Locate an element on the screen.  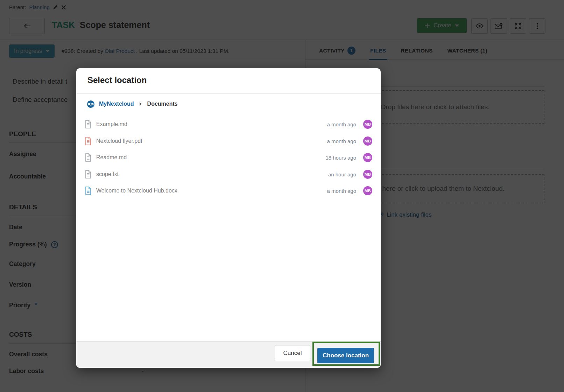
file-name: Welcome to Nextcloud Hub.docx is located at coordinates (212, 191).